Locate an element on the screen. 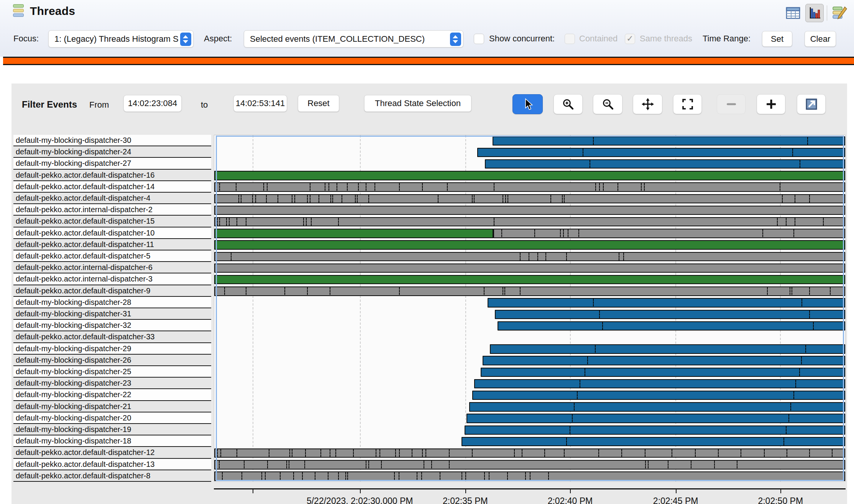 Image resolution: width=854 pixels, height=504 pixels. thread-label: default-my-blocking-dispatcher-20 is located at coordinates (112, 418).